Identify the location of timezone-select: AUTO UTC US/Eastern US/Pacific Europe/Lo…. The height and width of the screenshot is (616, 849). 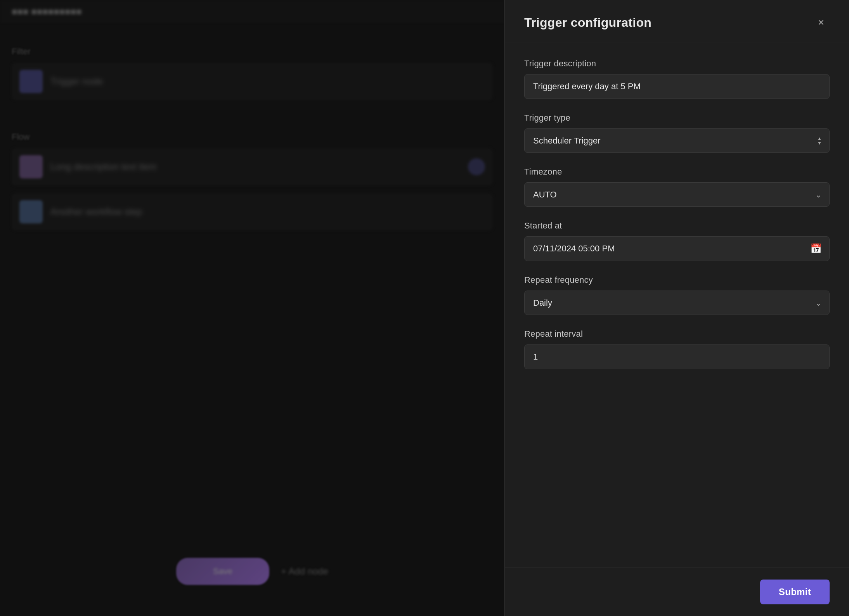
(677, 195).